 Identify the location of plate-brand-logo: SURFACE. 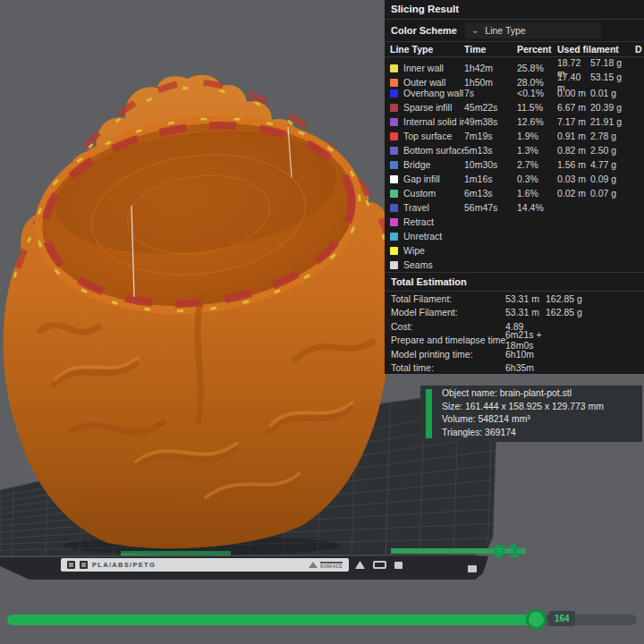
(326, 565).